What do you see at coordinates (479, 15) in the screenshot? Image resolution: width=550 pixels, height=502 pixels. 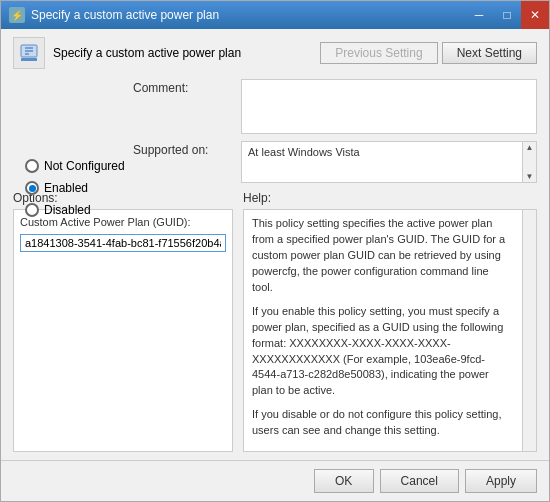 I see `minimize-button: ─` at bounding box center [479, 15].